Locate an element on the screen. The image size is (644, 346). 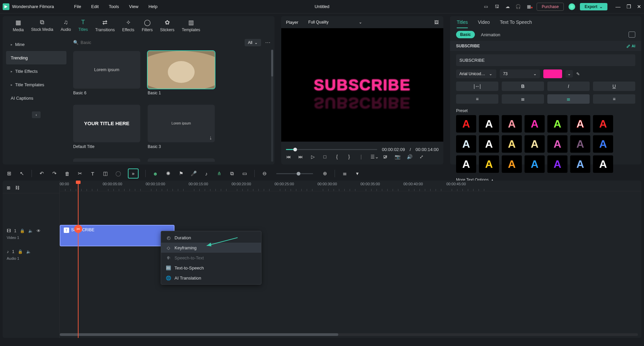
mute-icon: 🔈 is located at coordinates (31, 231).